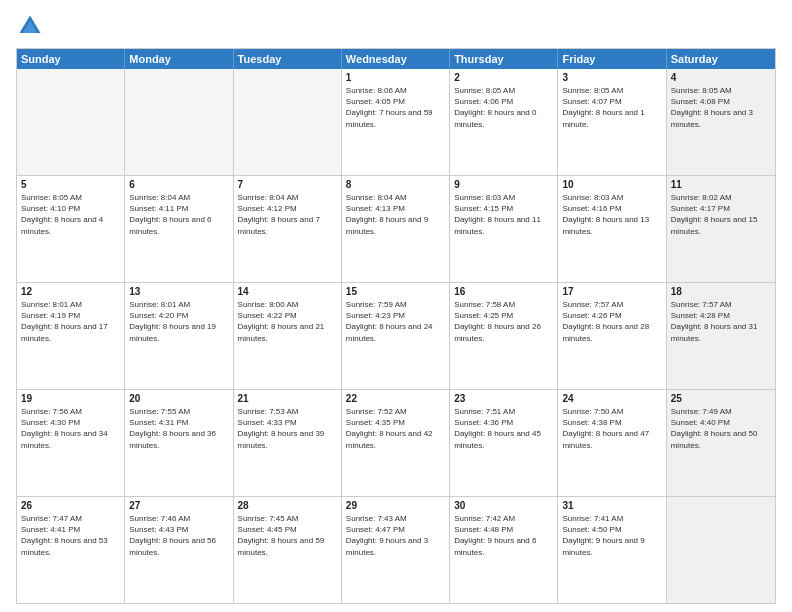  I want to click on day-info: Sunrise: 8:01 AMSunset: 4:19 PMDaylight:…, so click(70, 322).